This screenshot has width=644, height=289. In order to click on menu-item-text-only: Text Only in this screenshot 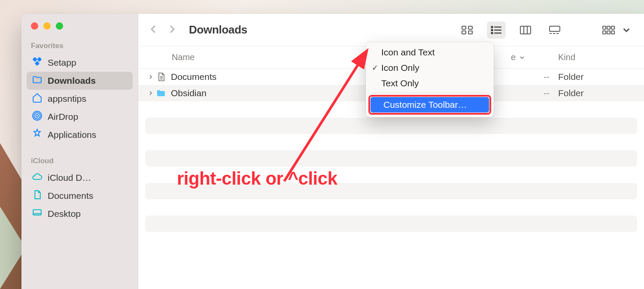, I will do `click(430, 83)`.